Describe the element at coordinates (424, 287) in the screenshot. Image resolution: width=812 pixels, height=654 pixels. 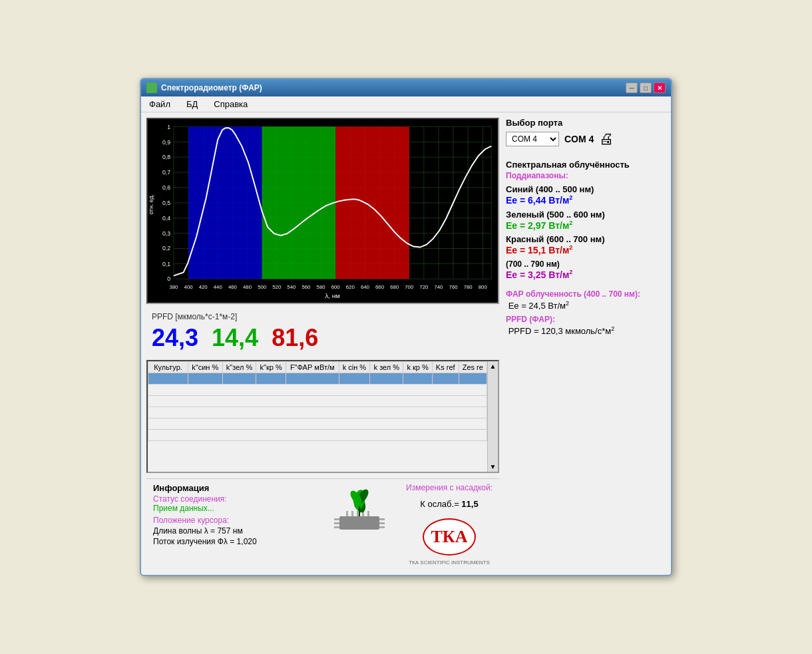
I see `svg-text: 720` at that location.